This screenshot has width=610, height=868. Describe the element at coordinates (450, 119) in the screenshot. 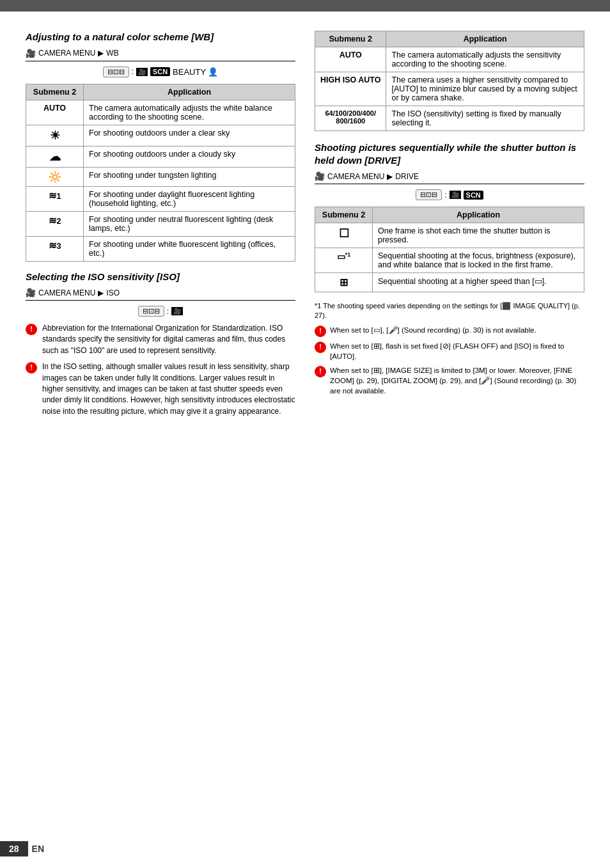

I see `table-row: 64/100/200/400/800/1600 The ISO (sensiti…` at that location.